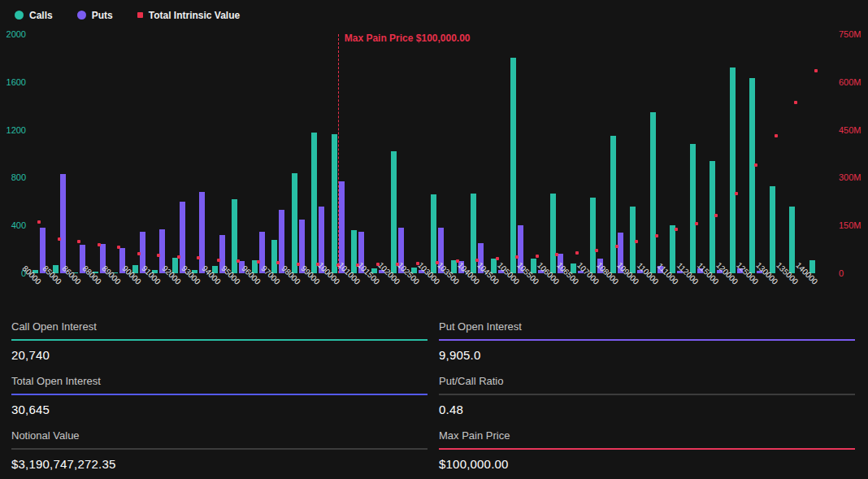 The width and height of the screenshot is (868, 479). What do you see at coordinates (219, 451) in the screenshot?
I see `stat-notional-value: Notional Value $3,190,747,272.35` at bounding box center [219, 451].